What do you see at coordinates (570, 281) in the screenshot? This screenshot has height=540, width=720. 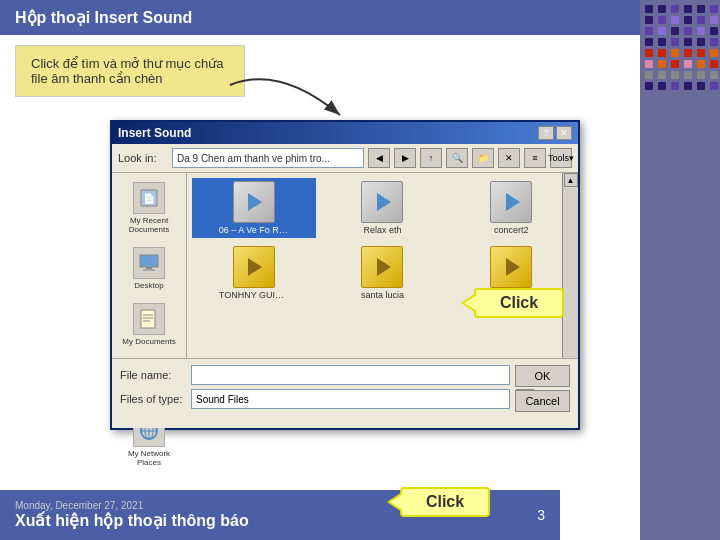 I see `scrollbar-vertical: ▲ ▼` at bounding box center [570, 281].